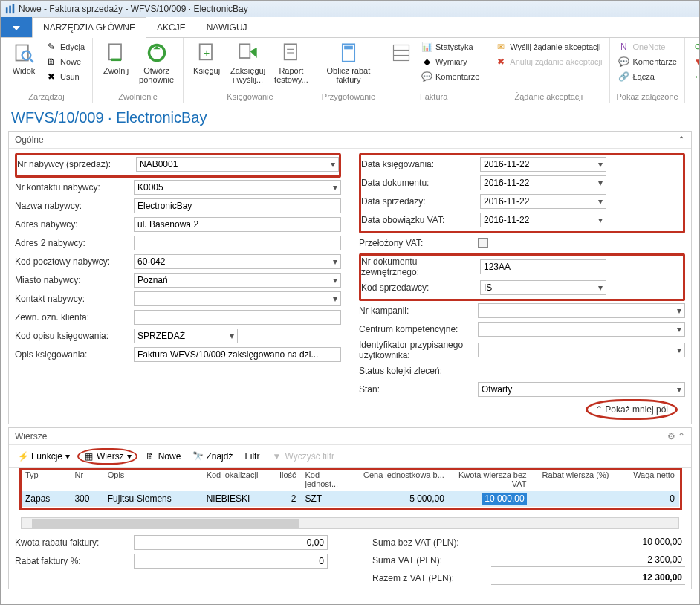 The image size is (700, 605). I want to click on refresh-button: ⟳O, so click(694, 47).